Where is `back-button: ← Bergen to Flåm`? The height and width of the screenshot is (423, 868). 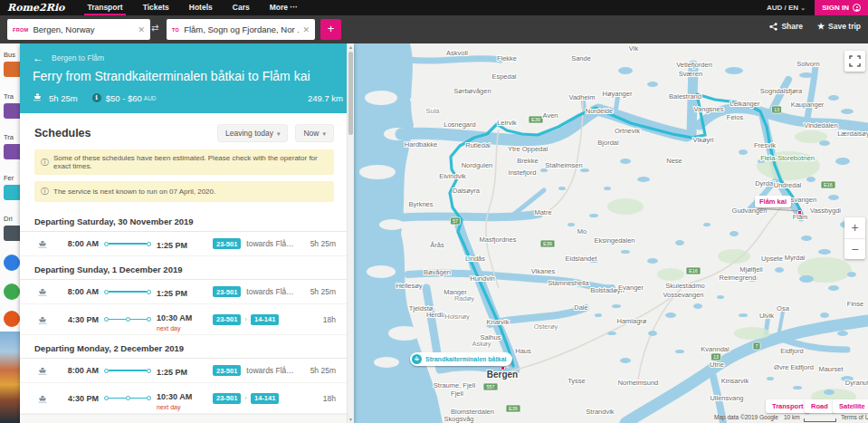 back-button: ← Bergen to Flåm is located at coordinates (69, 58).